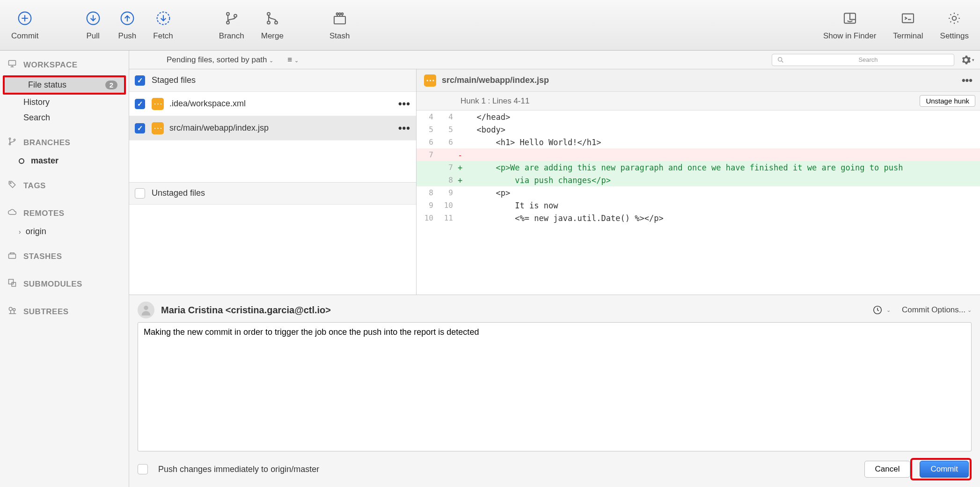  I want to click on search-input: Search, so click(863, 60).